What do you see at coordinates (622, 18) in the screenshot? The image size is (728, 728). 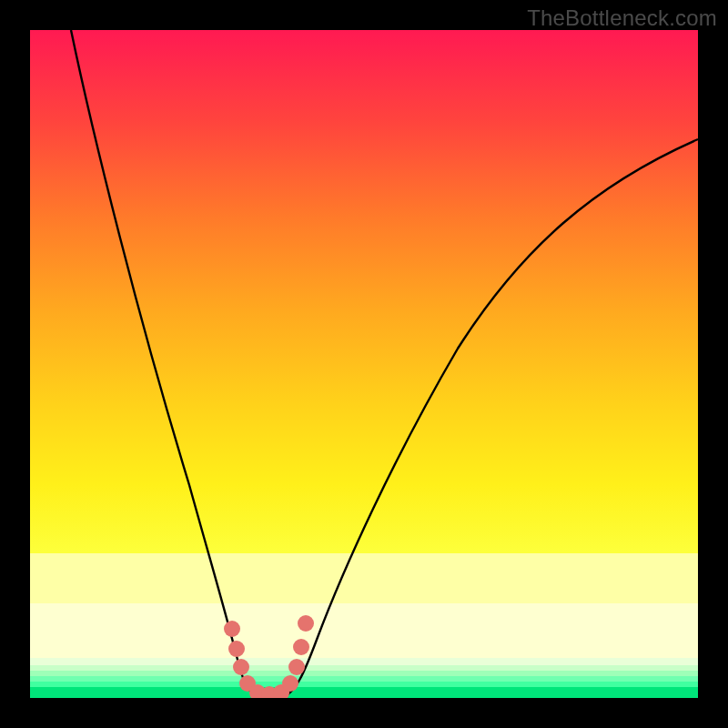 I see `watermark-text: TheBottleneck.com` at bounding box center [622, 18].